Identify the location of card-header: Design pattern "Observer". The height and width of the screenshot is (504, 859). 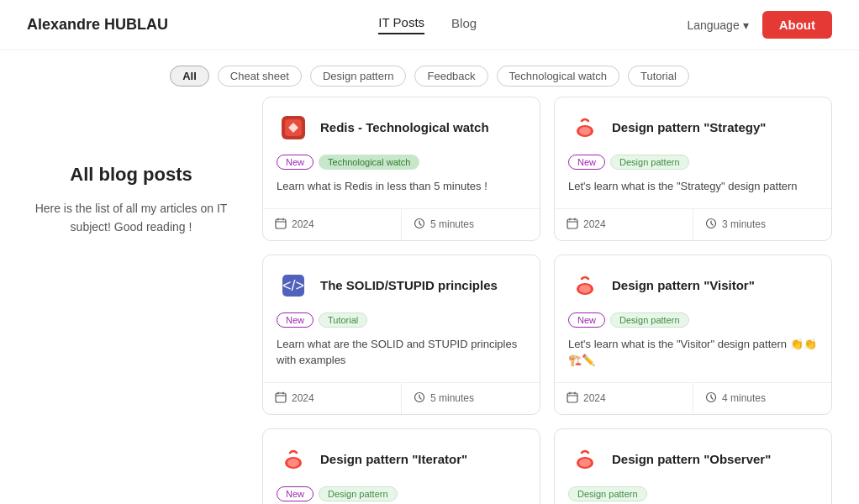
(693, 459).